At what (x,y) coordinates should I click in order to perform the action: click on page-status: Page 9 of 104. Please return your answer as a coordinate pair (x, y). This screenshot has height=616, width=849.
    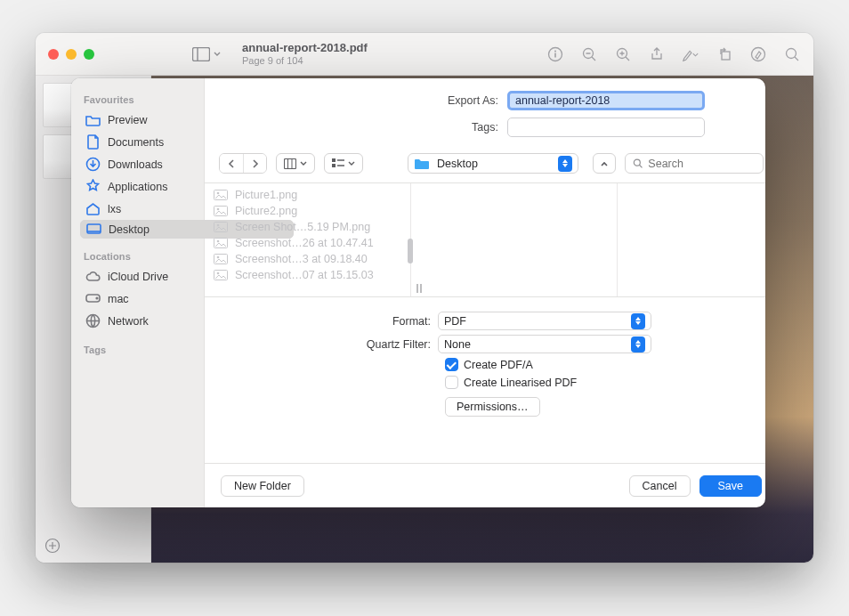
    Looking at the image, I should click on (304, 61).